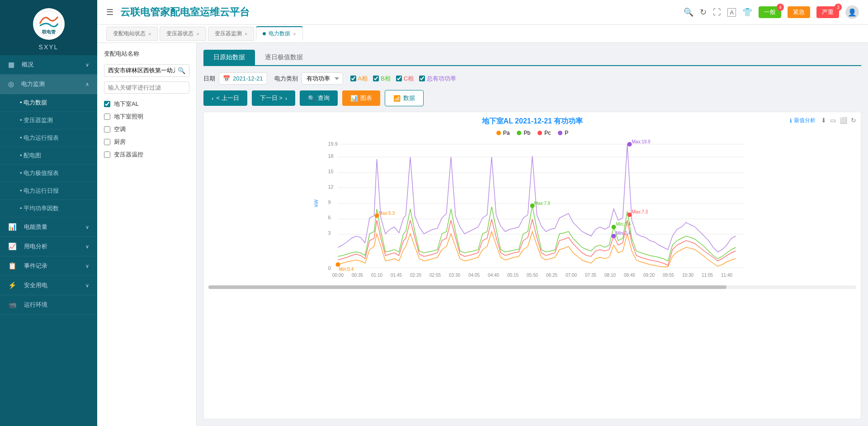 This screenshot has height=426, width=868. What do you see at coordinates (770, 12) in the screenshot?
I see `btn-yiban: 一般 4` at bounding box center [770, 12].